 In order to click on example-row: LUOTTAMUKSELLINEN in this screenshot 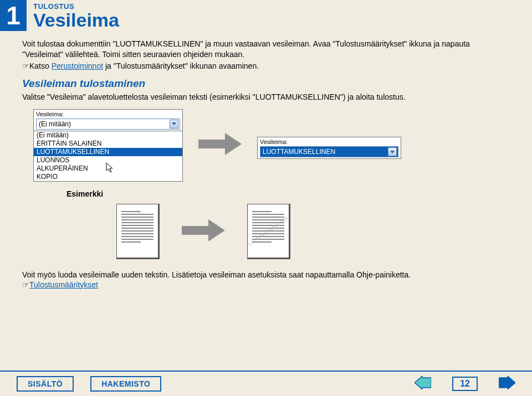, I will do `click(324, 232)`.